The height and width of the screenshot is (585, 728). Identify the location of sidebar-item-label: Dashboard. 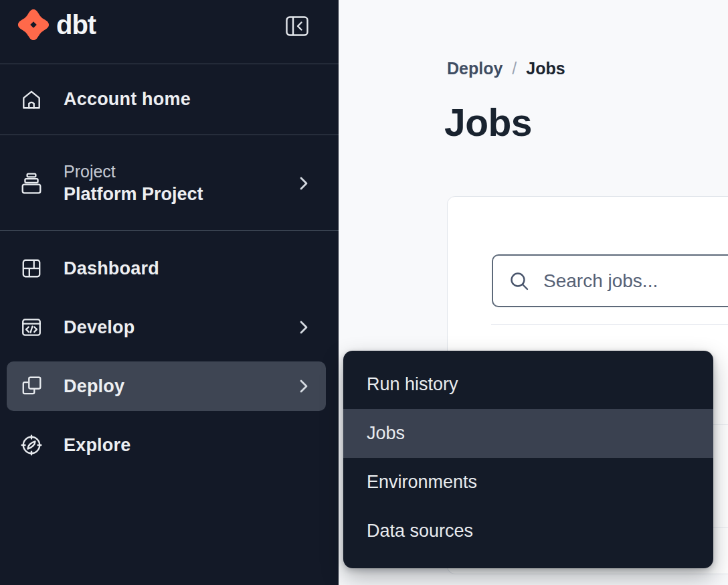
(111, 269).